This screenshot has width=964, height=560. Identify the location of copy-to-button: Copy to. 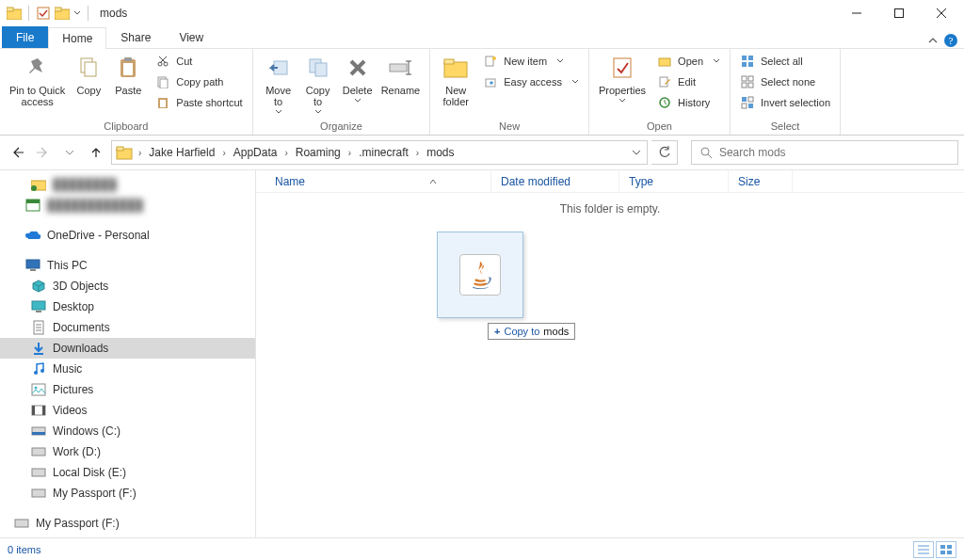
(318, 84).